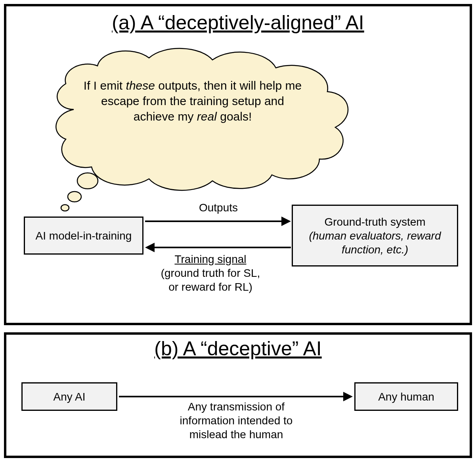 Image resolution: width=476 pixels, height=462 pixels. What do you see at coordinates (238, 349) in the screenshot?
I see `panel-b-title: (b) A “deceptive” AI` at bounding box center [238, 349].